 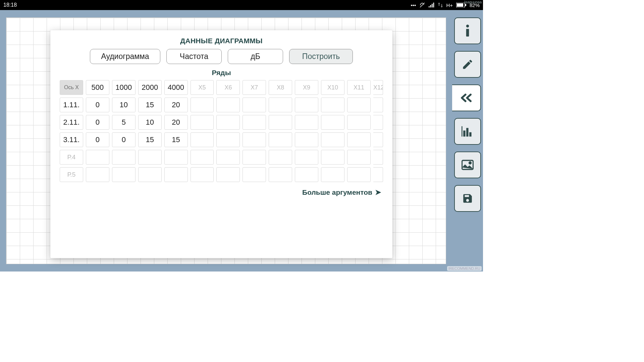 I want to click on row-label-cell: 1.11., so click(x=71, y=105).